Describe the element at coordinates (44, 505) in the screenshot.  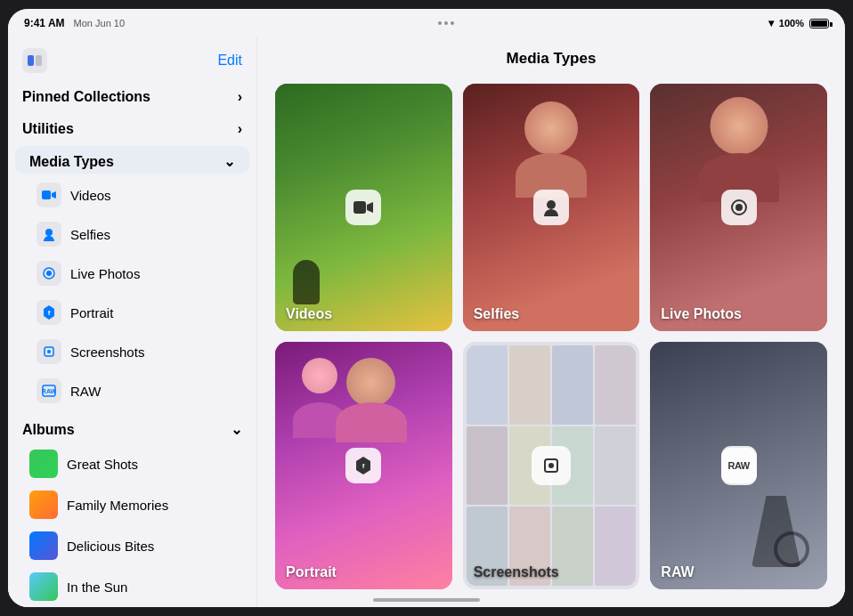
I see `family-memories-thumb` at that location.